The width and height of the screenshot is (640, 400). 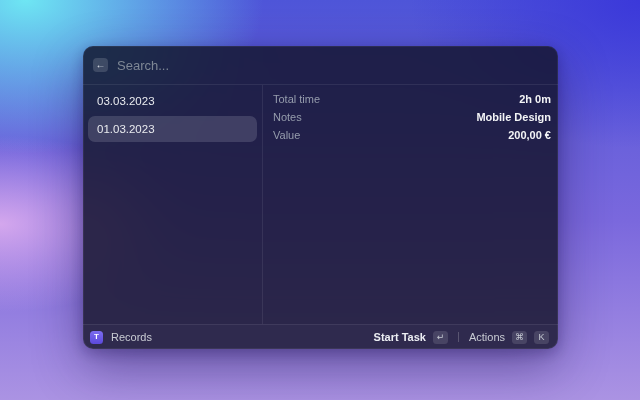 What do you see at coordinates (400, 337) in the screenshot?
I see `start-task-label: Start Task` at bounding box center [400, 337].